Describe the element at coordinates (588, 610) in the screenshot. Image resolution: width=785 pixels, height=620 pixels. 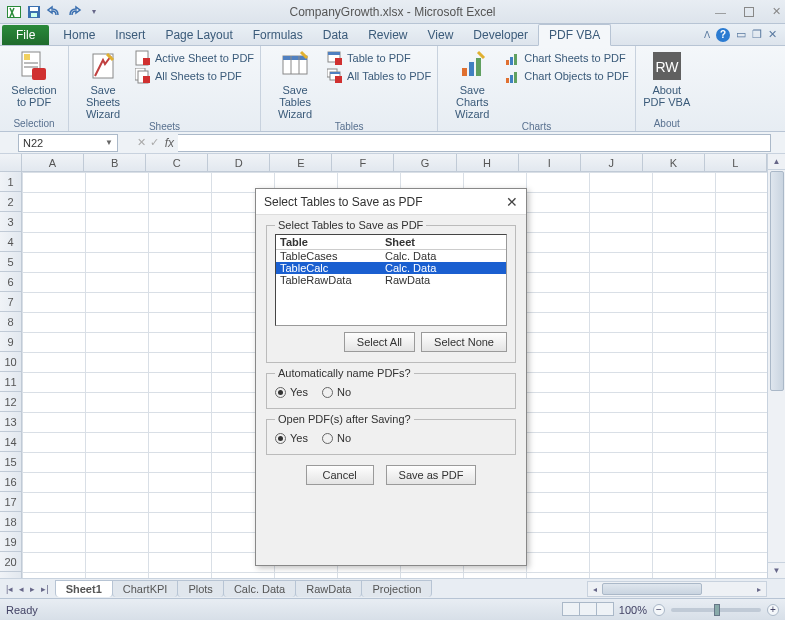
I see `view-buttons` at that location.